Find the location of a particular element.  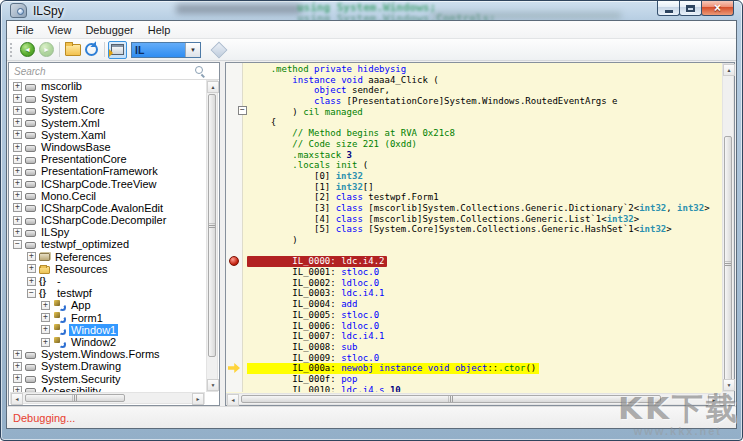

code-line: IL_0006: ldloc.0 is located at coordinates (484, 326).